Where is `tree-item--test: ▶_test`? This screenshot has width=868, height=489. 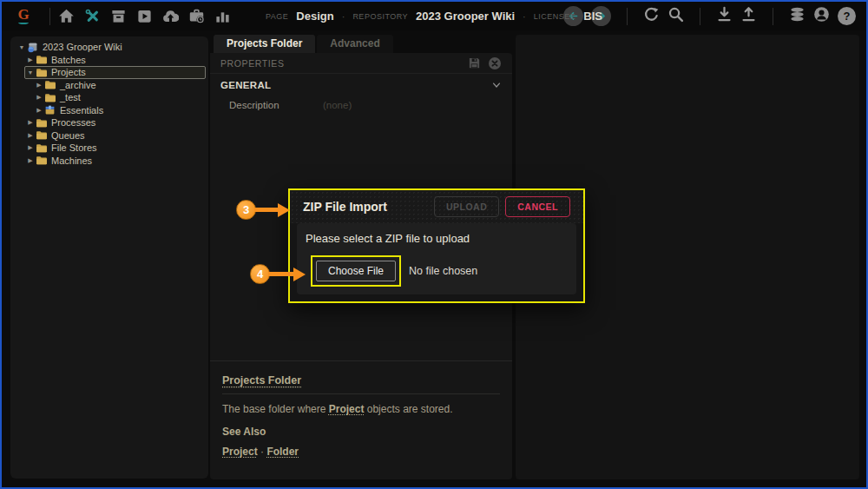
tree-item--test: ▶_test is located at coordinates (120, 97).